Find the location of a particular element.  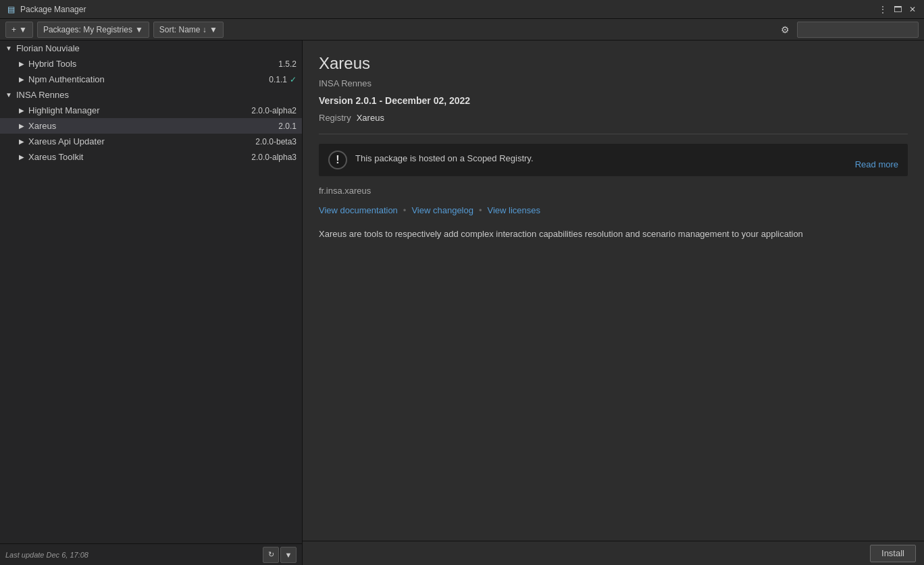

install-button: Install is located at coordinates (893, 554).